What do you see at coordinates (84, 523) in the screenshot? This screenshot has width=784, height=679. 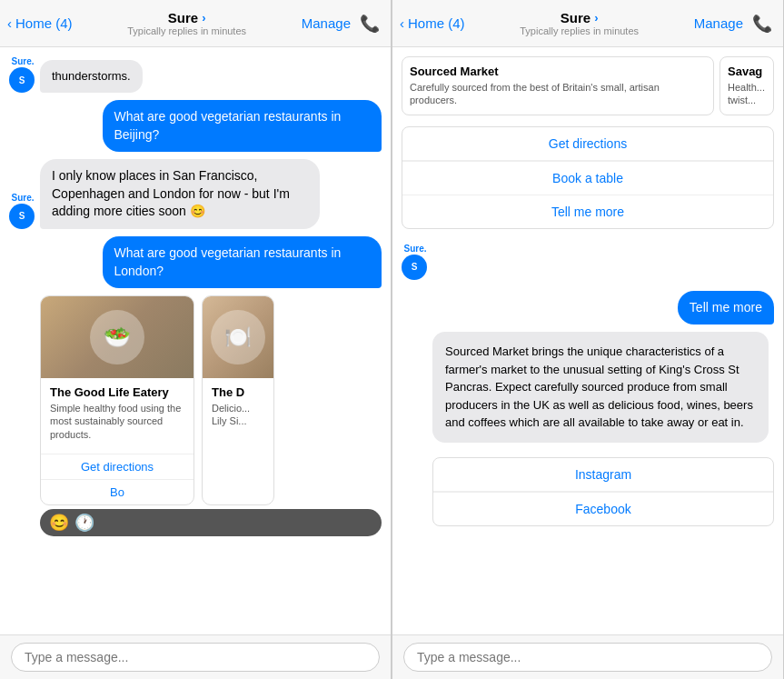 I see `left-emoji-clock-icon: 🕐` at bounding box center [84, 523].